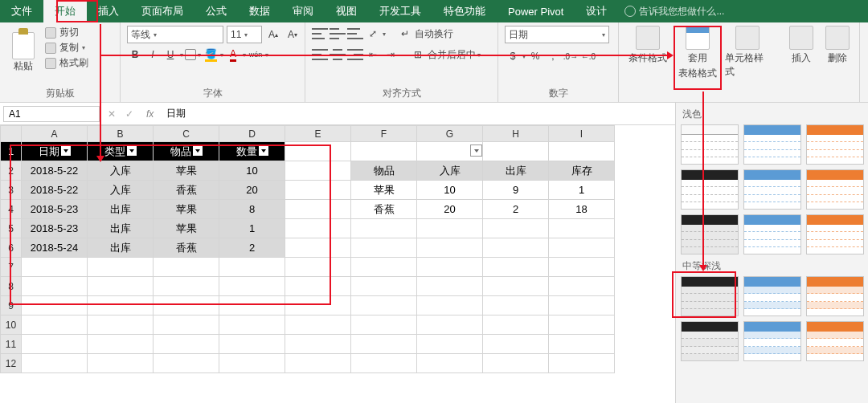 Image resolution: width=868 pixels, height=403 pixels. I want to click on row-header: 2, so click(11, 171).